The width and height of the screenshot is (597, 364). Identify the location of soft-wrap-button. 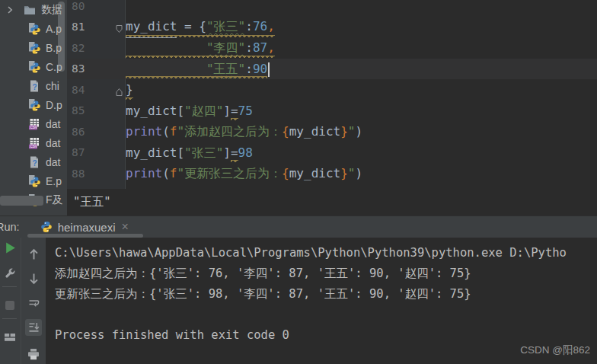
(34, 304).